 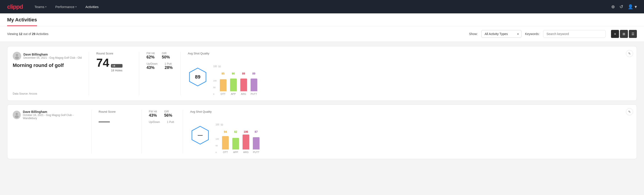 What do you see at coordinates (54, 115) in the screenshot?
I see `user-info: Dave Billingham October 16, 2021 - Gog M…` at bounding box center [54, 115].